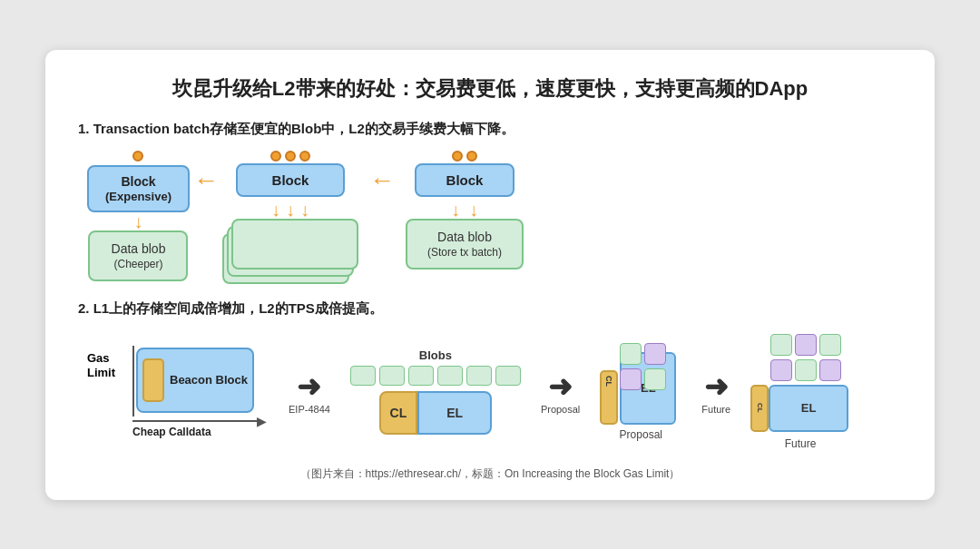  What do you see at coordinates (261, 421) in the screenshot?
I see `h-arrow: ▶` at bounding box center [261, 421].